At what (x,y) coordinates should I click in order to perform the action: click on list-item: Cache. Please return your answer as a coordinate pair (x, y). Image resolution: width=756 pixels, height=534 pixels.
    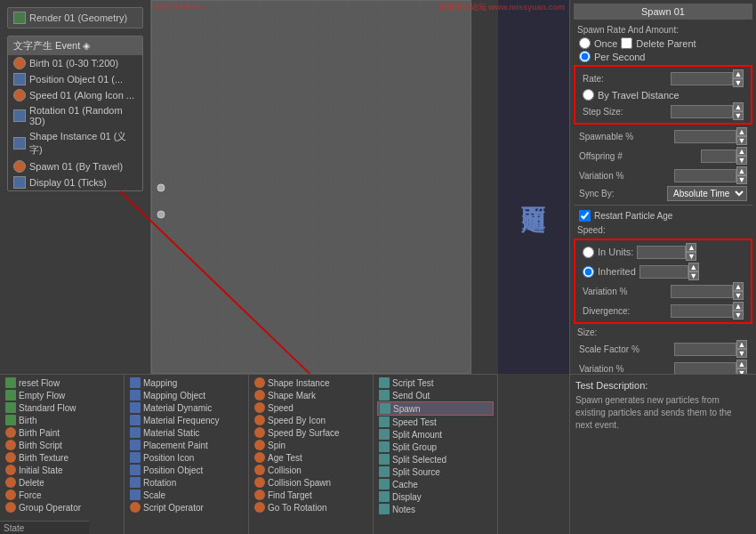
    Looking at the image, I should click on (436, 484).